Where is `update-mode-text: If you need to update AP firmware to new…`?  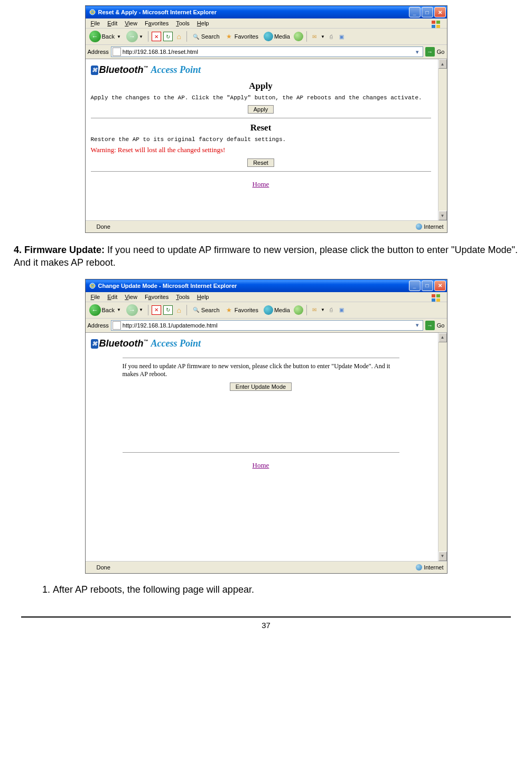
update-mode-text: If you need to update AP firmware to new… is located at coordinates (261, 370).